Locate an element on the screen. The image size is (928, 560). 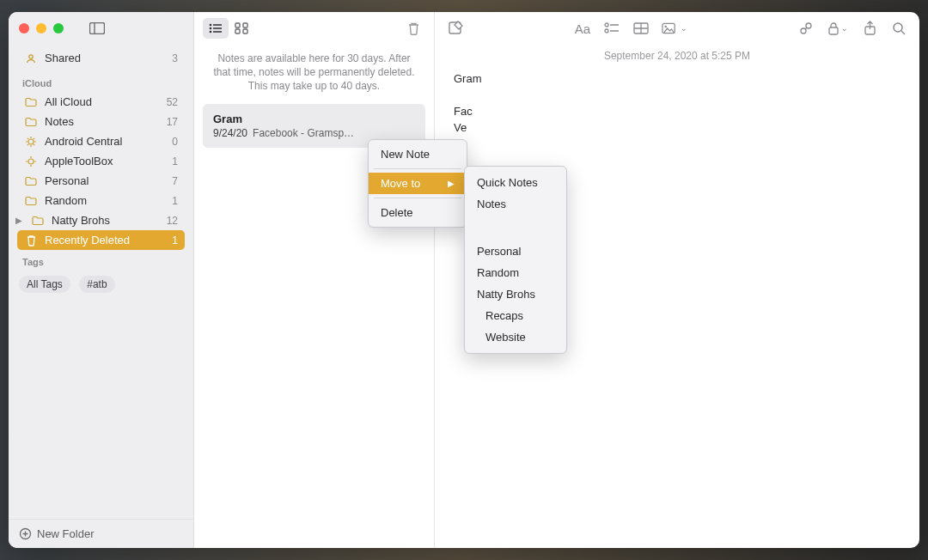
sidebar-item-count: 17 is located at coordinates (172, 122).